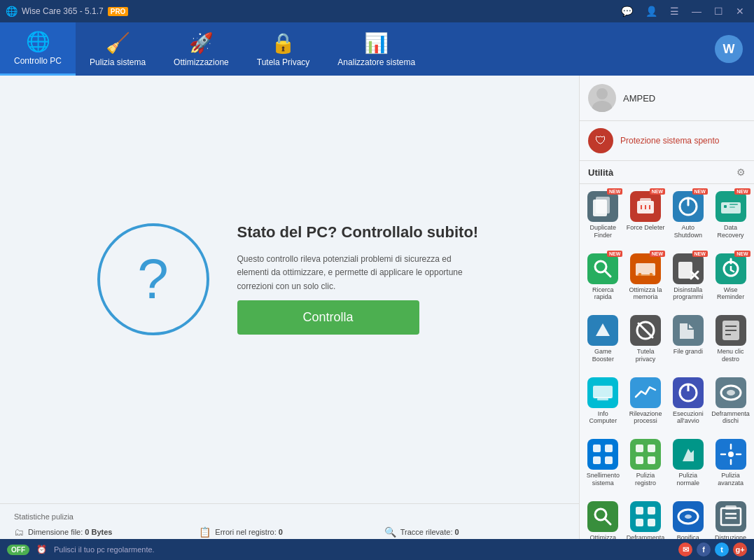  What do you see at coordinates (645, 206) in the screenshot?
I see `util-icon-force-deleter: NEW` at bounding box center [645, 206].